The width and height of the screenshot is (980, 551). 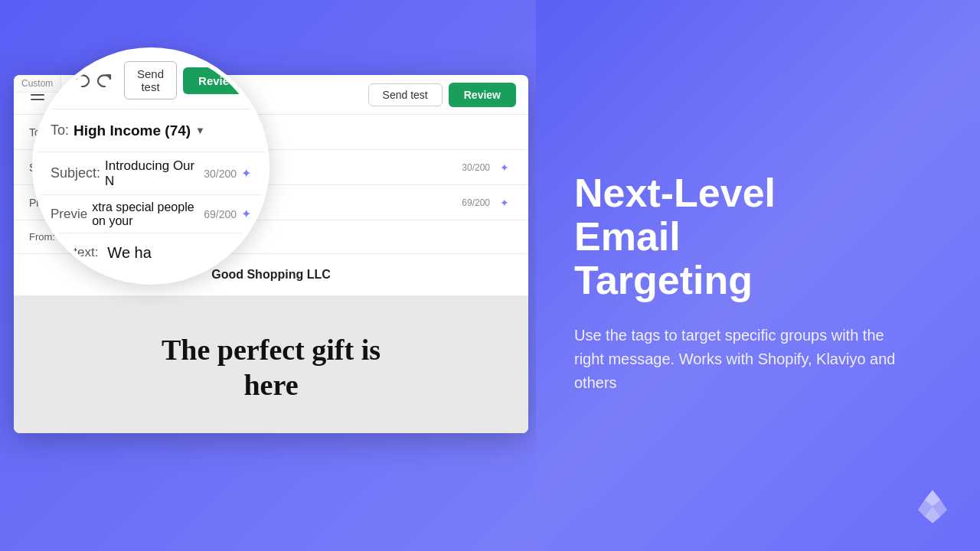 I want to click on mag-preview-label: Previe, so click(x=69, y=214).